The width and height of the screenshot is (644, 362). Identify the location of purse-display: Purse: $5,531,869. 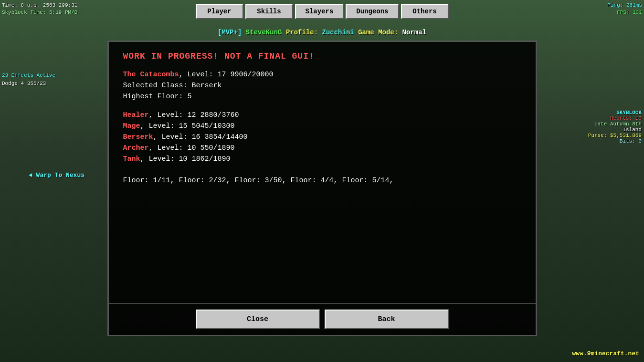
(615, 135).